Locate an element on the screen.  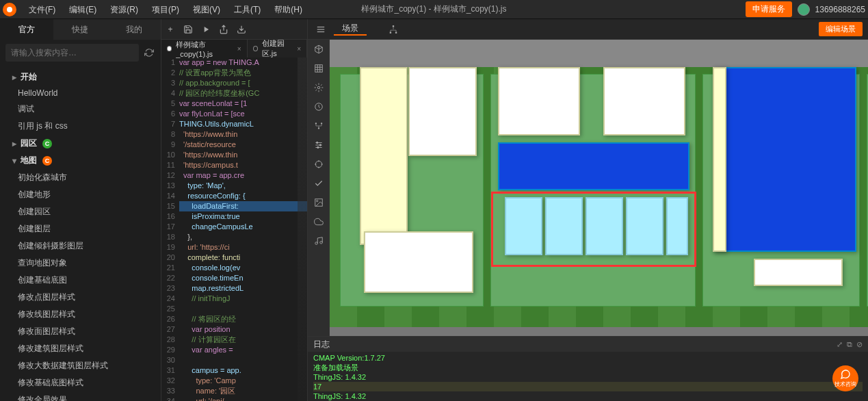
app-logo is located at coordinates (10, 10).